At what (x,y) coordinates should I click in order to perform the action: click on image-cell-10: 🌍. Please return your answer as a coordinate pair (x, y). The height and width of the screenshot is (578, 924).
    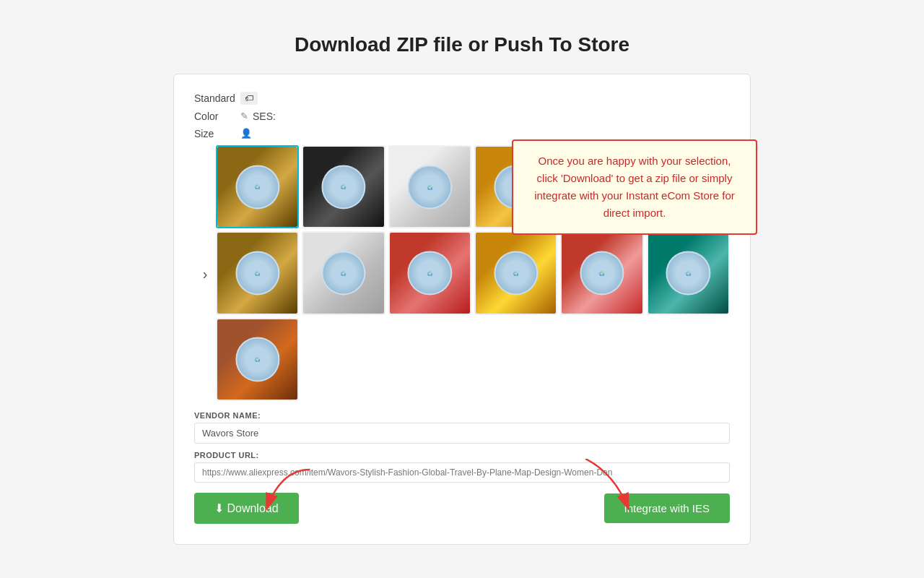
    Looking at the image, I should click on (515, 273).